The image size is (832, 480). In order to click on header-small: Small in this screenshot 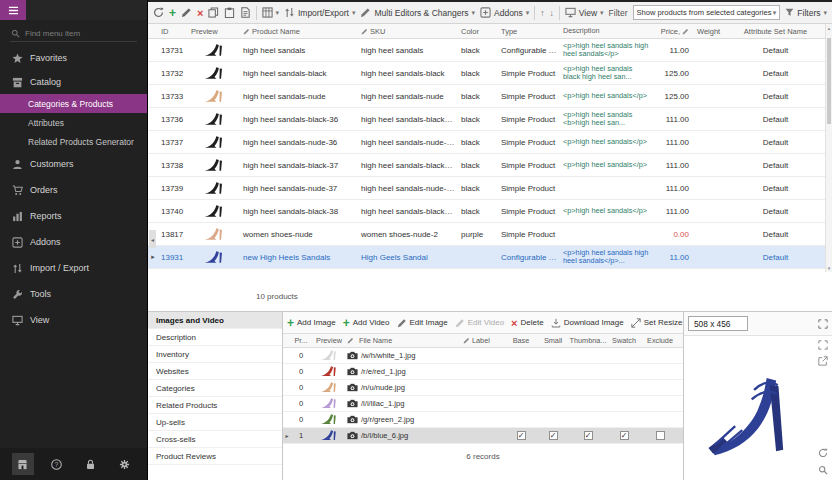, I will do `click(553, 340)`.